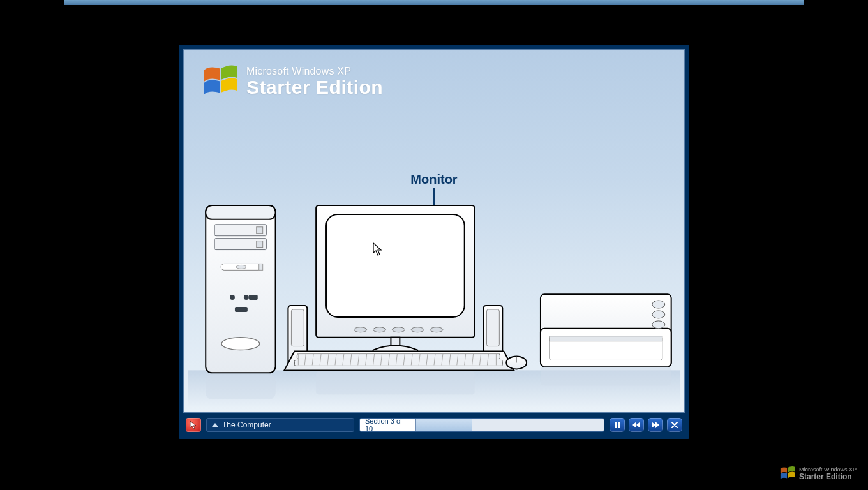 Image resolution: width=868 pixels, height=490 pixels. I want to click on top-border-strip, so click(434, 3).